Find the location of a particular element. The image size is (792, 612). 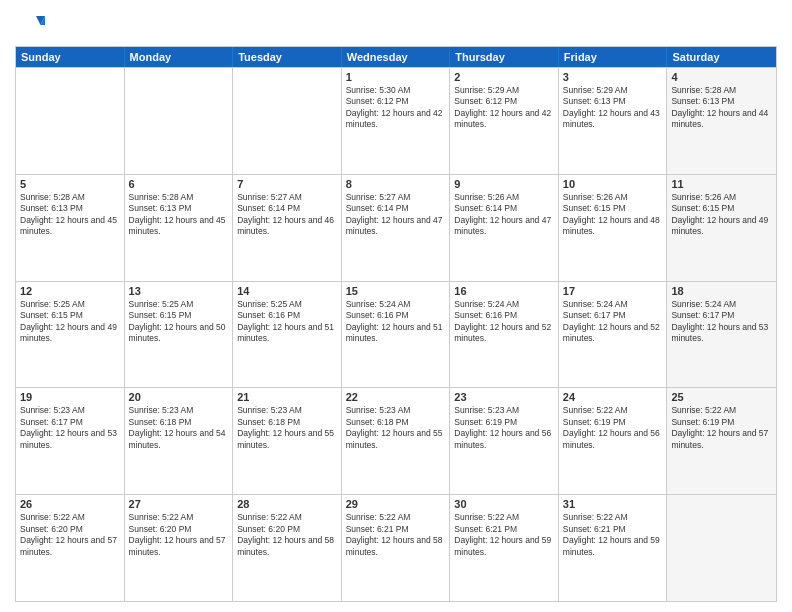

day-number: 17 is located at coordinates (613, 291).